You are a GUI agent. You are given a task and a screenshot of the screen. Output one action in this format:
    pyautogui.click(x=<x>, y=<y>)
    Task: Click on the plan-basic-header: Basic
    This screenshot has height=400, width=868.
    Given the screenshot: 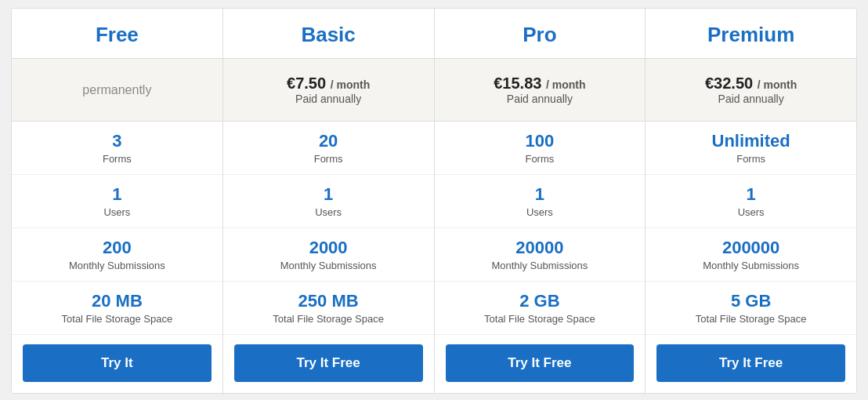 What is the action you would take?
    pyautogui.click(x=329, y=34)
    